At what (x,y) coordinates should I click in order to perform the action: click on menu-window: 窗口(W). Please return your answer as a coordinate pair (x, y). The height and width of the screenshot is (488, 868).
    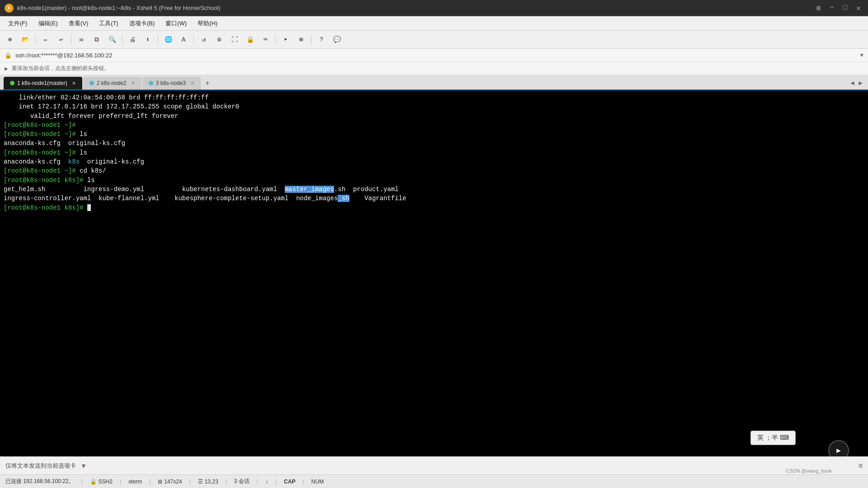
    Looking at the image, I should click on (176, 23).